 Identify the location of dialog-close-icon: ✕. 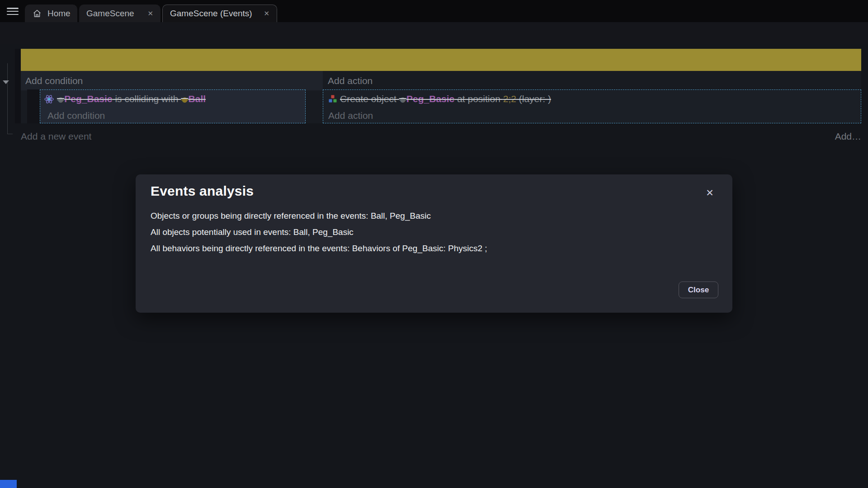
(710, 193).